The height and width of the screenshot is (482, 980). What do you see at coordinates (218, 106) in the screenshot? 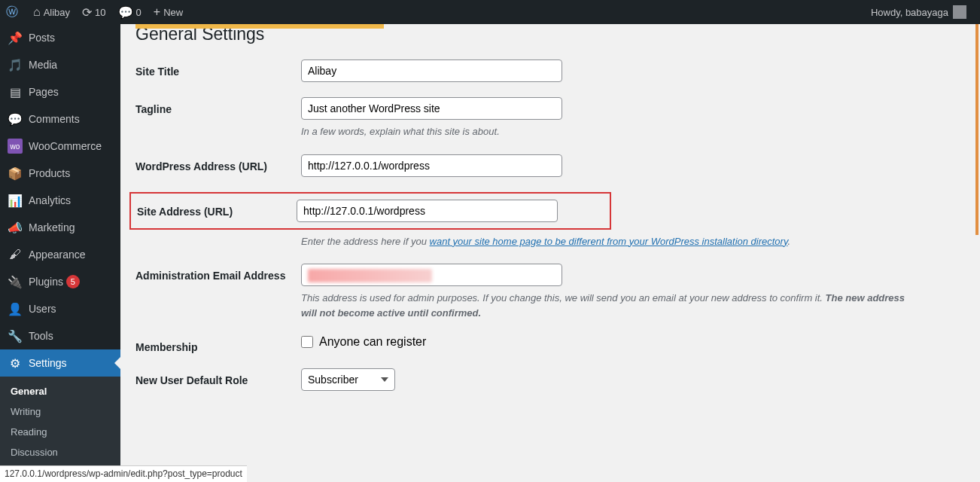
I see `label-tagline: Tagline` at bounding box center [218, 106].